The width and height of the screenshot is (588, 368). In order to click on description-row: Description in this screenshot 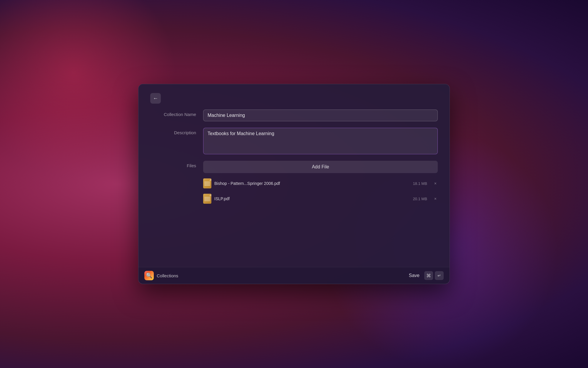, I will do `click(294, 141)`.